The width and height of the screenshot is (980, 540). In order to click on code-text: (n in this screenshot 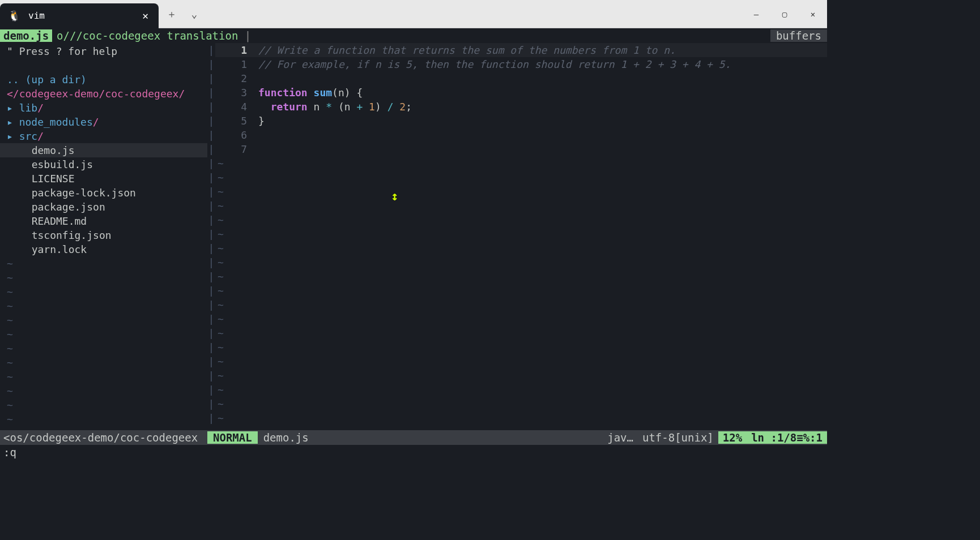, I will do `click(344, 106)`.